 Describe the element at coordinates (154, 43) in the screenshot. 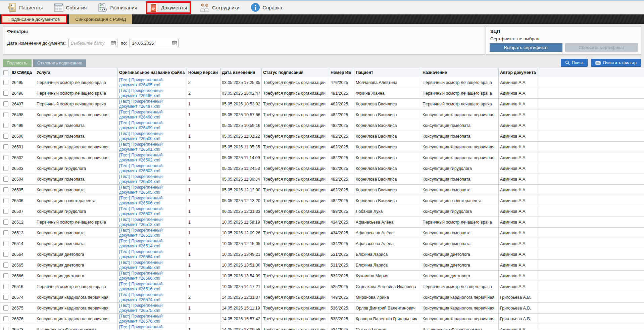

I see `date-to-input` at that location.